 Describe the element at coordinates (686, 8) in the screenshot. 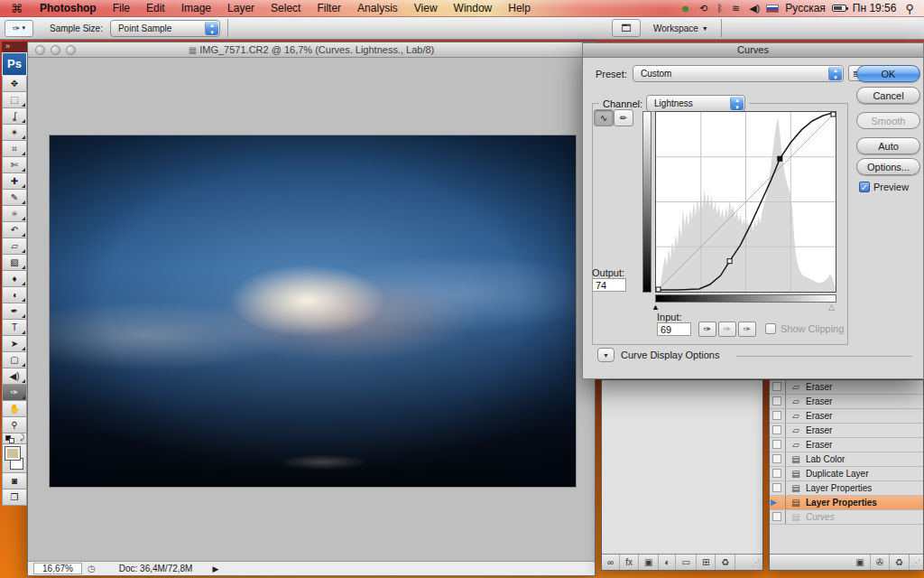

I see `app-icon: ☻` at that location.